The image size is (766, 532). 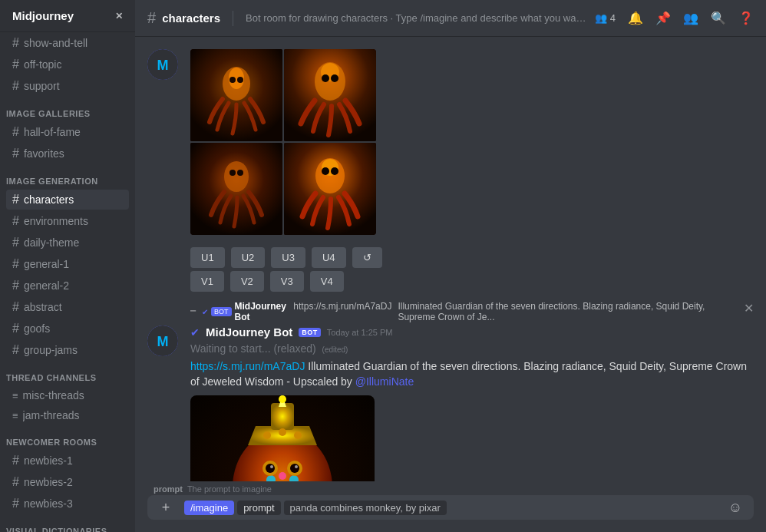 What do you see at coordinates (68, 438) in the screenshot?
I see `section-newcomer-rooms: NEWCOMER ROOMS` at bounding box center [68, 438].